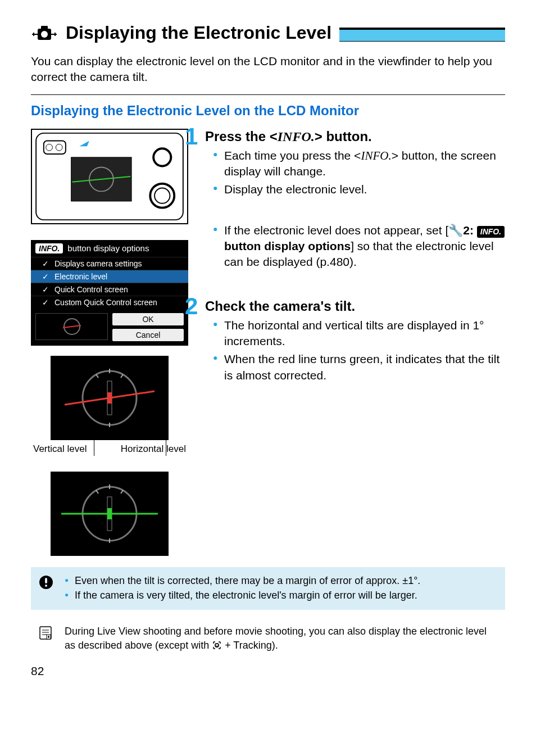 The width and height of the screenshot is (536, 756). What do you see at coordinates (243, 595) in the screenshot?
I see `note-bullet: If the camera is very tilted, the electr…` at bounding box center [243, 595].